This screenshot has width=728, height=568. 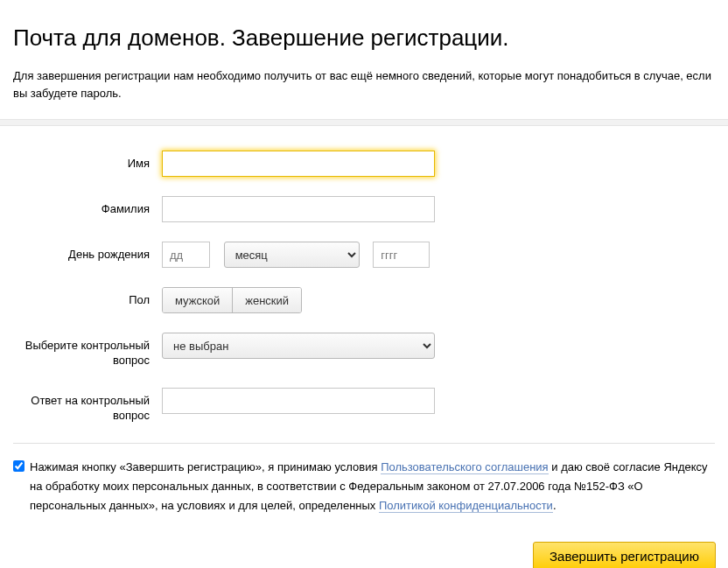 I want to click on agreement-part3: ., so click(x=555, y=506).